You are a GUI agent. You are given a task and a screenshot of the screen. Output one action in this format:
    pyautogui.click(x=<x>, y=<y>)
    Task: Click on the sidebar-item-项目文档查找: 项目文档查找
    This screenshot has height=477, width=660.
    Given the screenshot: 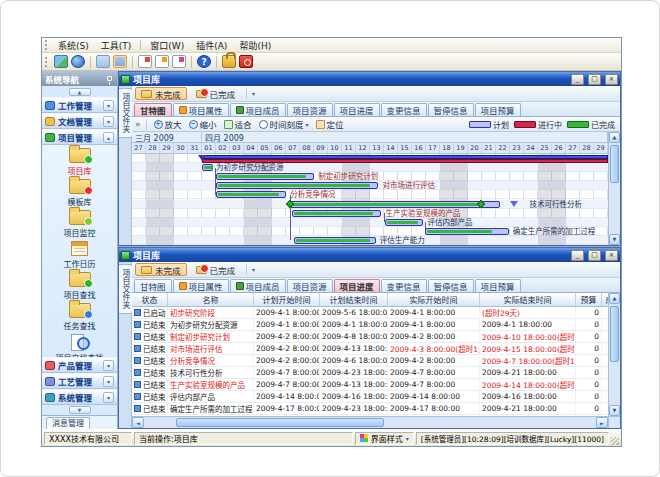 What is the action you would take?
    pyautogui.click(x=80, y=346)
    